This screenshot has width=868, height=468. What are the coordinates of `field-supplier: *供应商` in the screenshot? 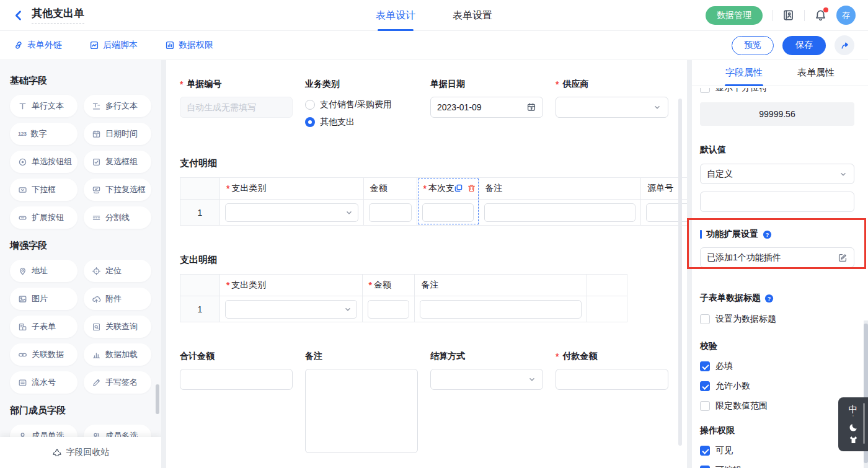 It's located at (612, 98).